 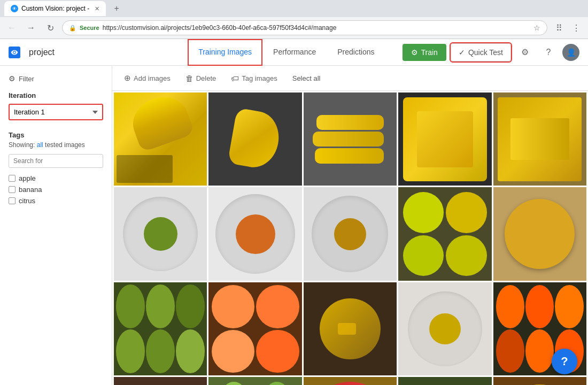 What do you see at coordinates (56, 135) in the screenshot?
I see `tags-label: Tags` at bounding box center [56, 135].